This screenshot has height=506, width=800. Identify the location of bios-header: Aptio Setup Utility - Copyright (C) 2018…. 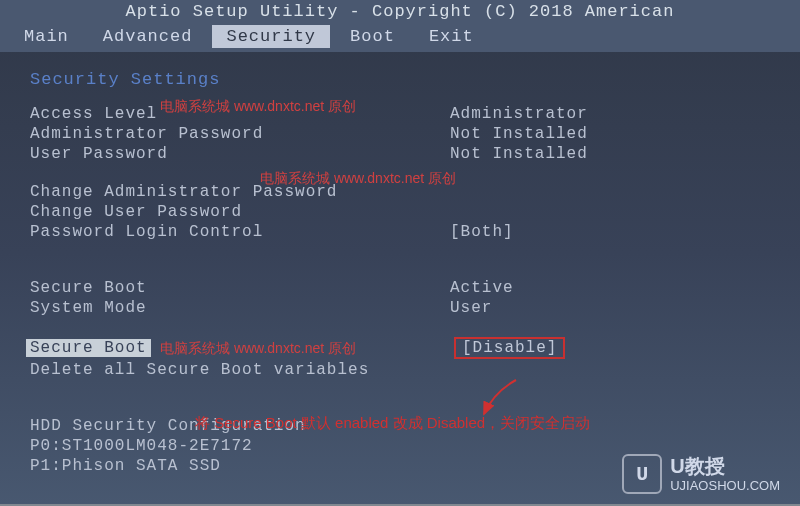
(400, 12).